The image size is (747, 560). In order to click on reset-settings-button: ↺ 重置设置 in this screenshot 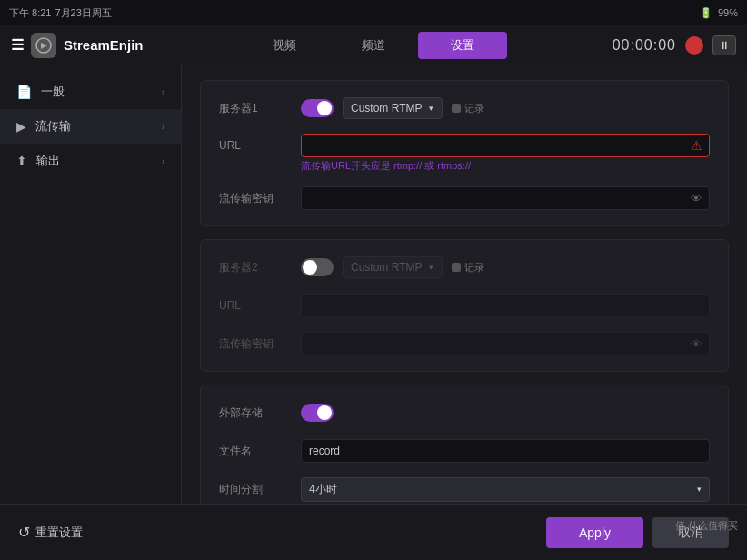, I will do `click(51, 533)`.